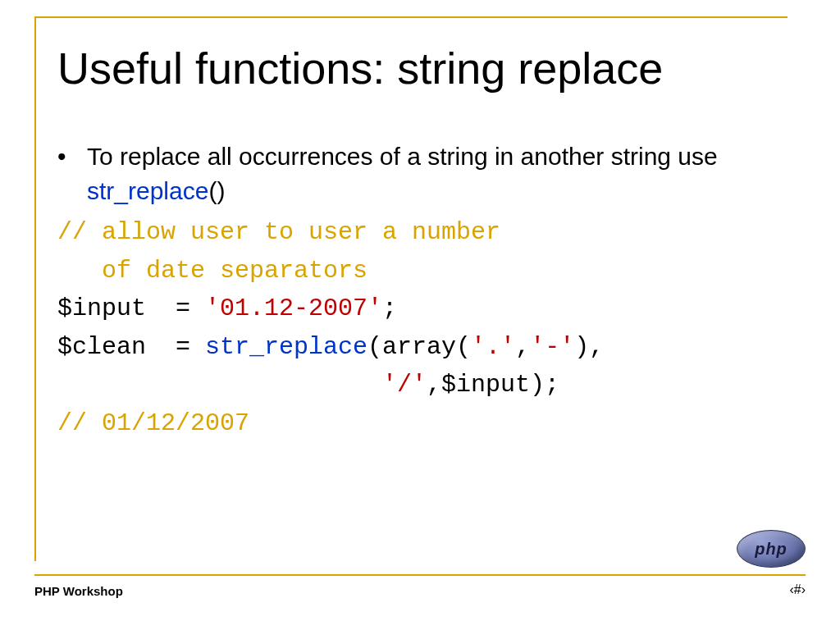 The width and height of the screenshot is (840, 630). I want to click on page-number: #, so click(797, 589).